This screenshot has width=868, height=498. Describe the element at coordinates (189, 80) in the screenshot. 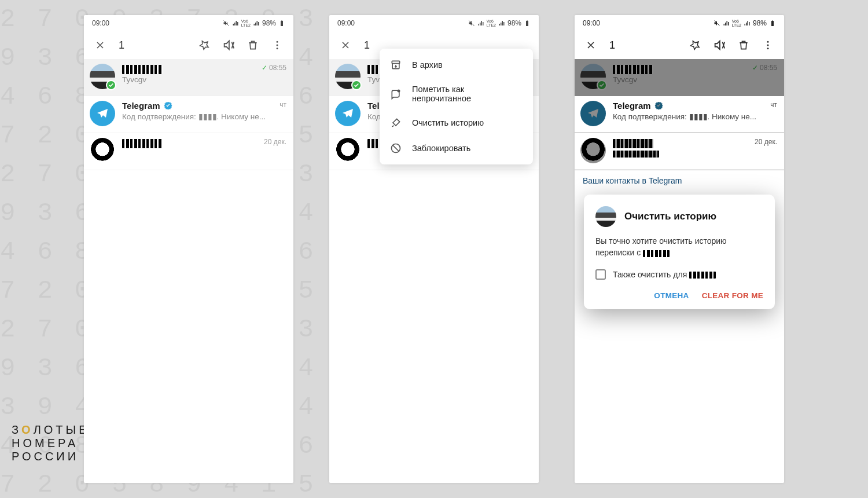

I see `chat-preview: Tyvcgv` at that location.